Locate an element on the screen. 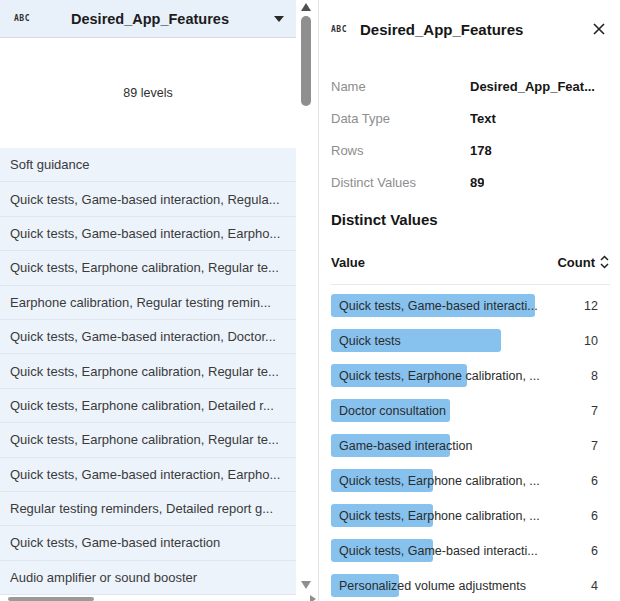 The width and height of the screenshot is (620, 601). table-row: Quick tests, Game-based interacti...6 is located at coordinates (470, 550).